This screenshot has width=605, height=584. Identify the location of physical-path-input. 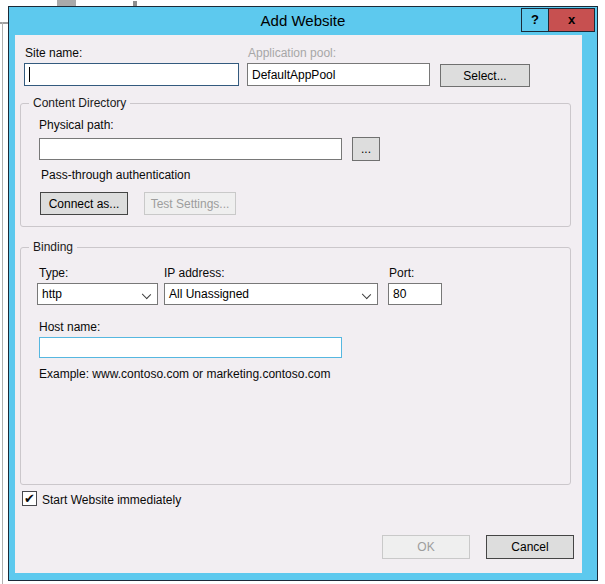
(190, 149).